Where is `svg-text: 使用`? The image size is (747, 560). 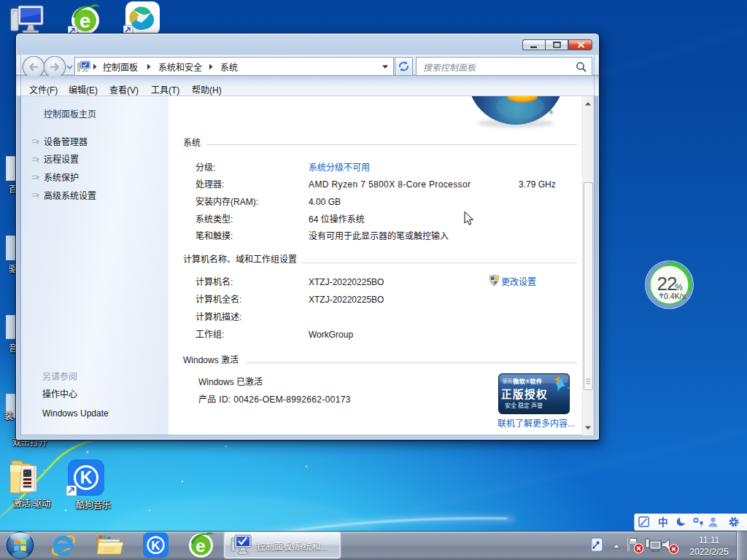 svg-text: 使用 is located at coordinates (508, 381).